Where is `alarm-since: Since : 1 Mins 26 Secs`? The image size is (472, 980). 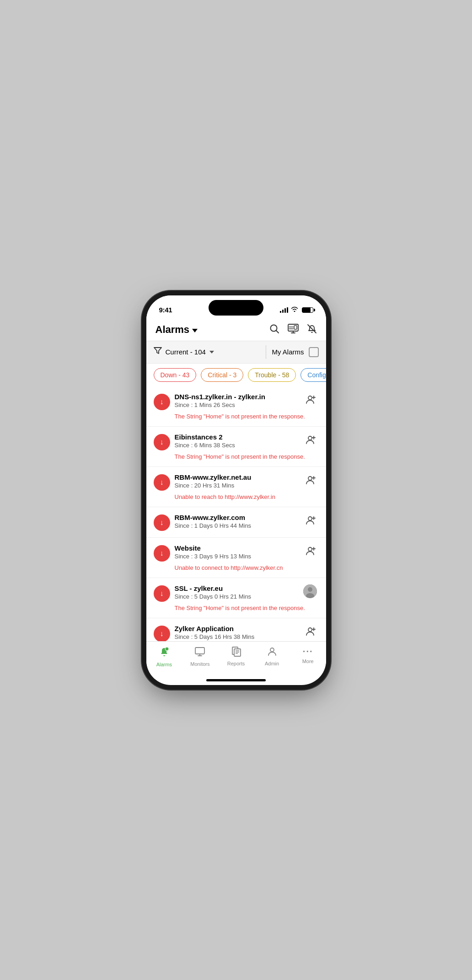
alarm-since: Since : 1 Mins 26 Secs is located at coordinates (237, 405).